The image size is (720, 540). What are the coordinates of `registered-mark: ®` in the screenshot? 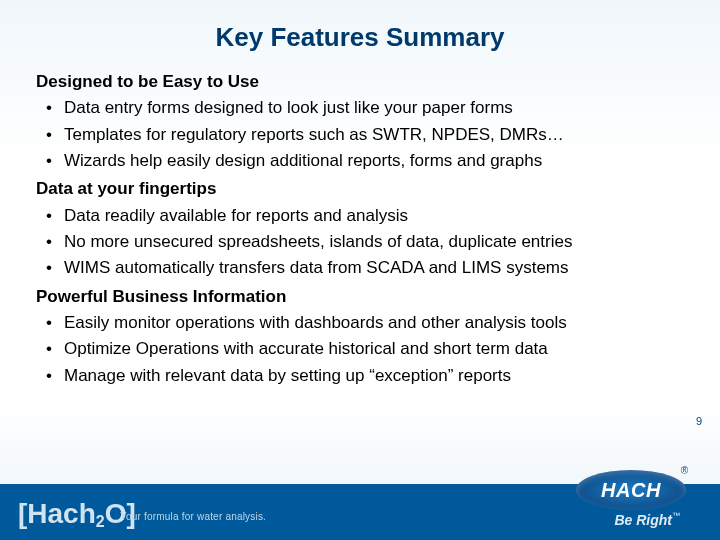 It's located at (684, 470).